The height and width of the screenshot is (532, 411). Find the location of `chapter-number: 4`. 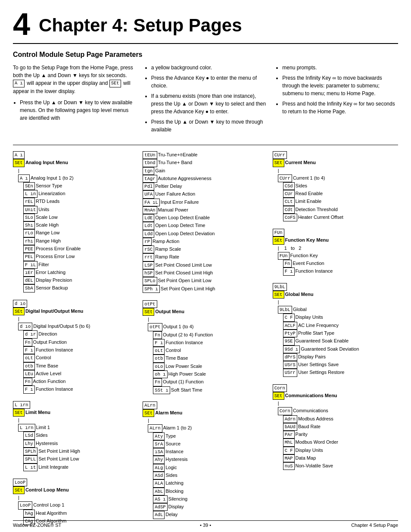

chapter-number: 4 is located at coordinates (22, 24).